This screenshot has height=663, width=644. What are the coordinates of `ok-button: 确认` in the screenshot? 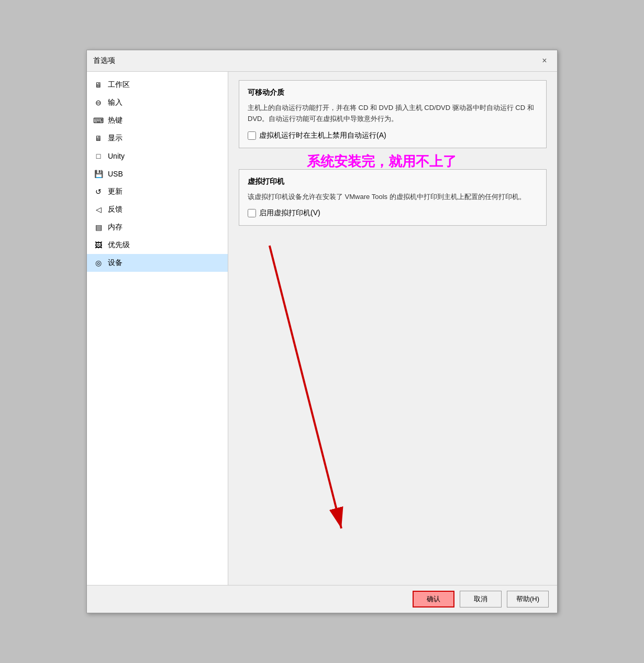 It's located at (434, 599).